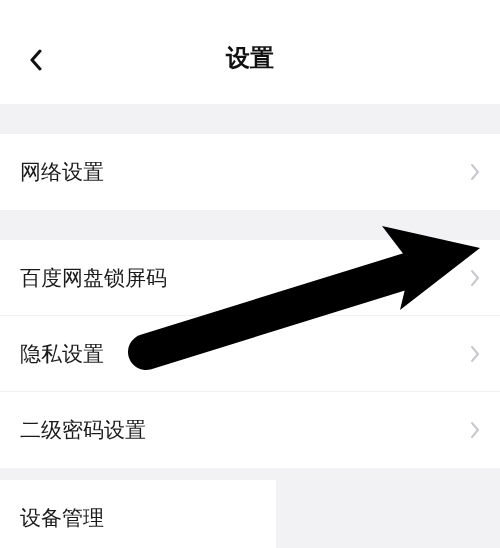  What do you see at coordinates (250, 278) in the screenshot?
I see `row-lockscreen-code: 百度网盘锁屏码` at bounding box center [250, 278].